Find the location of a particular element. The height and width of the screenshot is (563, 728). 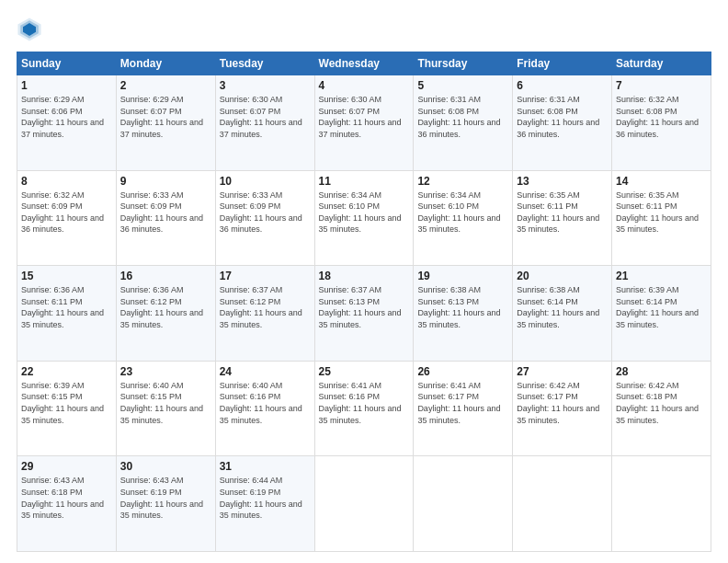

day-number: 23 is located at coordinates (165, 372).